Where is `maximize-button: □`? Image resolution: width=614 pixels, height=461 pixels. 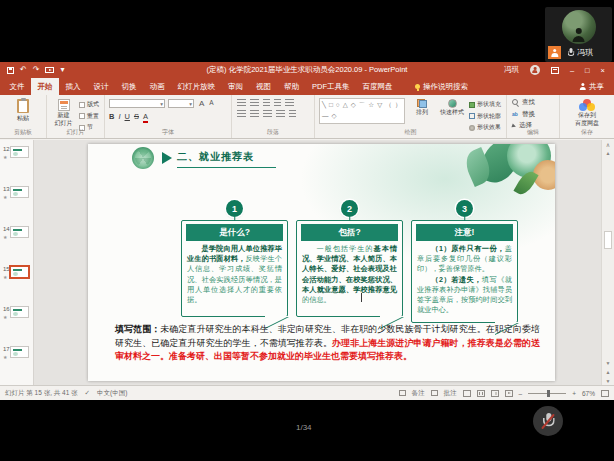
maximize-button: □ is located at coordinates (588, 70).